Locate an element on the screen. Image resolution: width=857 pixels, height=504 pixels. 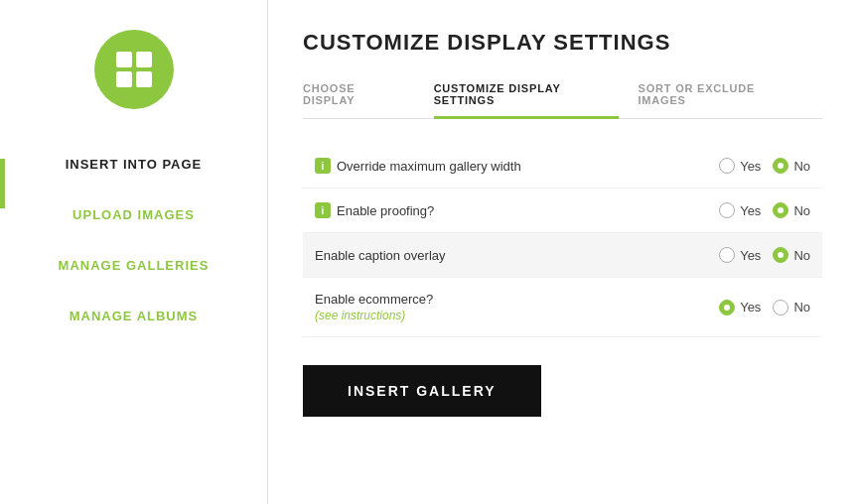
setting-label-area: i Enable proofing? is located at coordinates (502, 210).